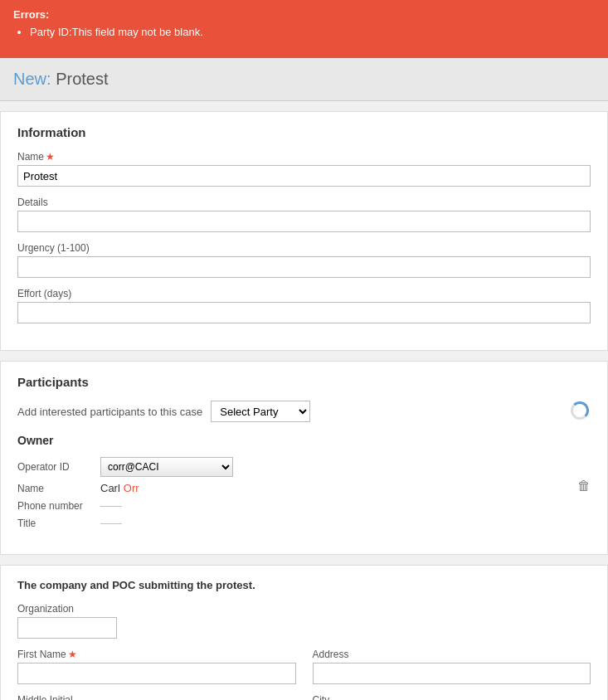  What do you see at coordinates (304, 620) in the screenshot?
I see `organization-group: Organization` at bounding box center [304, 620].